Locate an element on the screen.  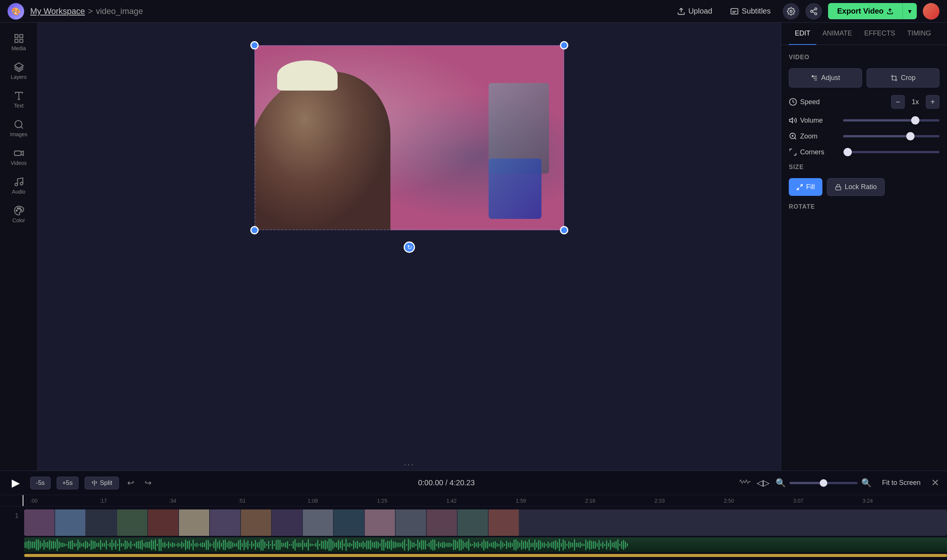
sidebar-item-videos: Videos is located at coordinates (19, 157).